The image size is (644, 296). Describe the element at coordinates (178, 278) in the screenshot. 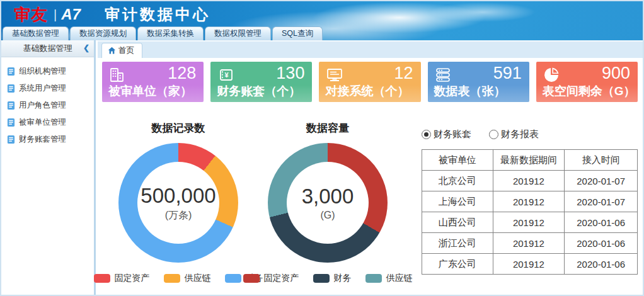

I see `legend-records: 固定资产 供应链 财务` at that location.